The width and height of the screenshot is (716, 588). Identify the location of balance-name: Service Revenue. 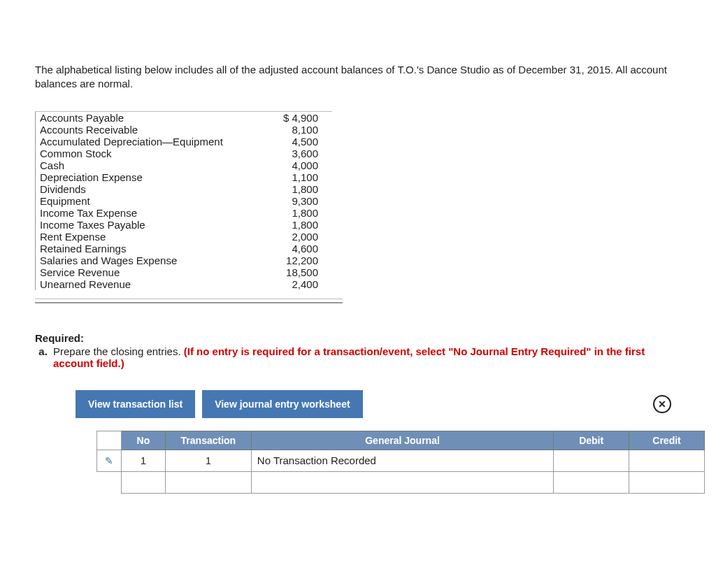
(148, 273).